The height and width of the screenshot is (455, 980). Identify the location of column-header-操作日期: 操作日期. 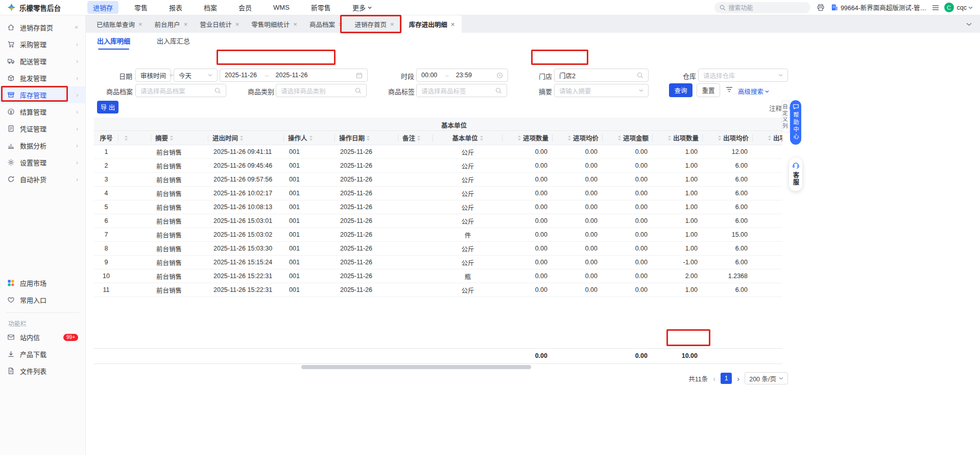
(367, 138).